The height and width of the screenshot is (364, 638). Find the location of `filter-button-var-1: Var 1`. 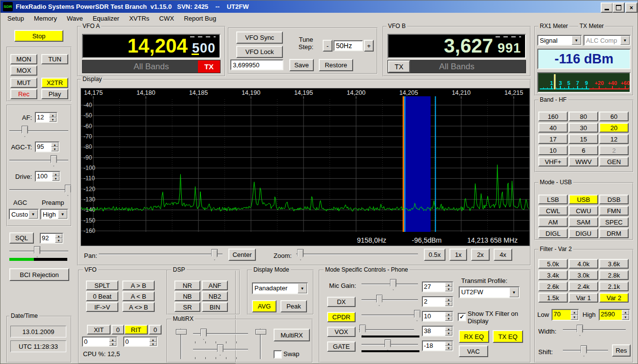

filter-button-var-1: Var 1 is located at coordinates (583, 298).